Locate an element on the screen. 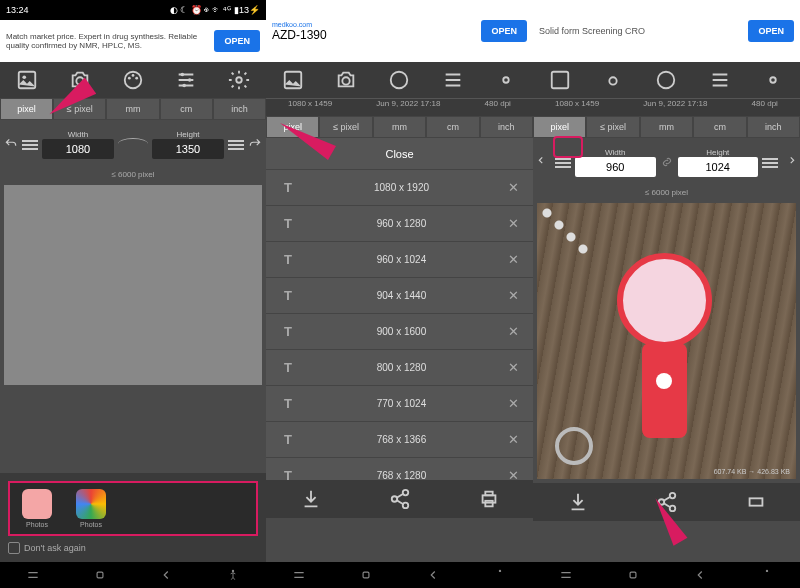 This screenshot has width=800, height=588. preset-label: 900 x 1600 is located at coordinates (402, 332).